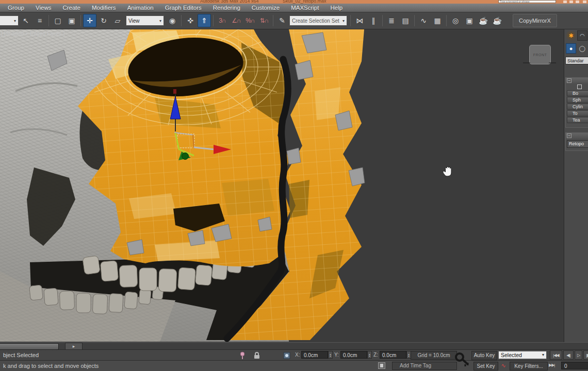 This screenshot has width=588, height=371. What do you see at coordinates (571, 2) in the screenshot?
I see `communication-center-icon` at bounding box center [571, 2].